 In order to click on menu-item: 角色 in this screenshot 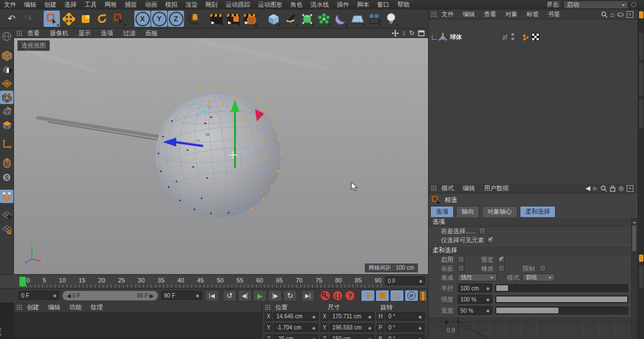, I will do `click(297, 4)`.